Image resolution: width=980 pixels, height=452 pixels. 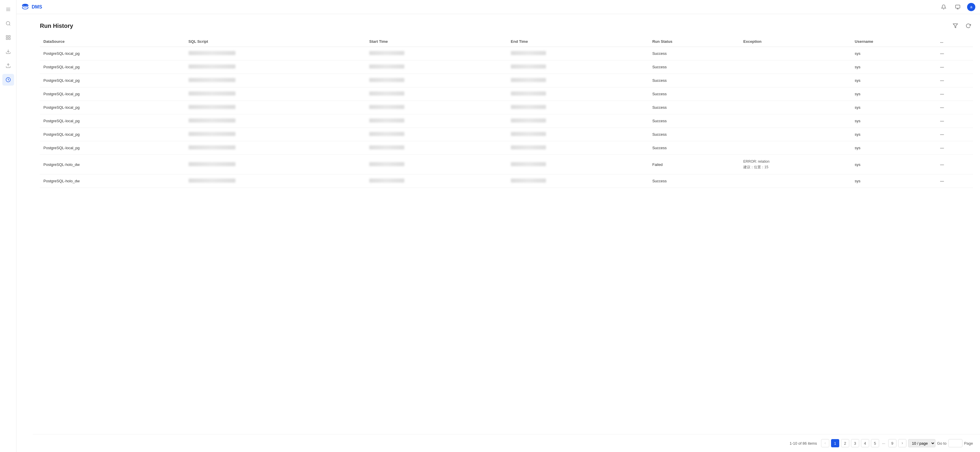 I want to click on page-3-button: 3, so click(x=855, y=443).